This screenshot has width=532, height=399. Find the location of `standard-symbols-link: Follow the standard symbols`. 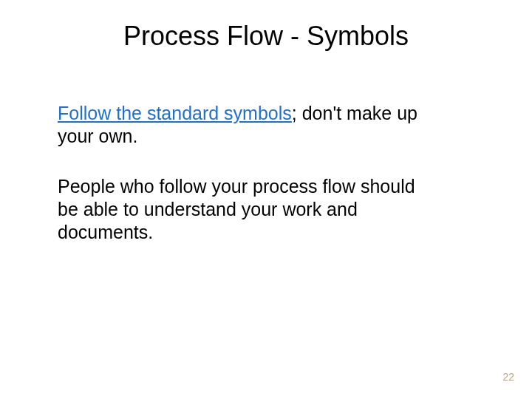

standard-symbols-link: Follow the standard symbols is located at coordinates (174, 113).